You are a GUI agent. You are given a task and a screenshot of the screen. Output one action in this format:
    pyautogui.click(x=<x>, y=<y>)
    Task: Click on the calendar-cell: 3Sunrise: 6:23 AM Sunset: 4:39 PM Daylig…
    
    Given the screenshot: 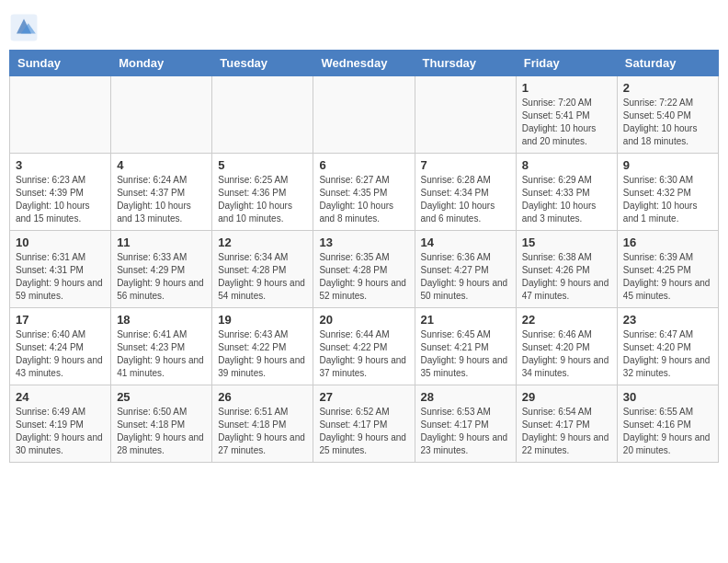 What is the action you would take?
    pyautogui.click(x=61, y=192)
    